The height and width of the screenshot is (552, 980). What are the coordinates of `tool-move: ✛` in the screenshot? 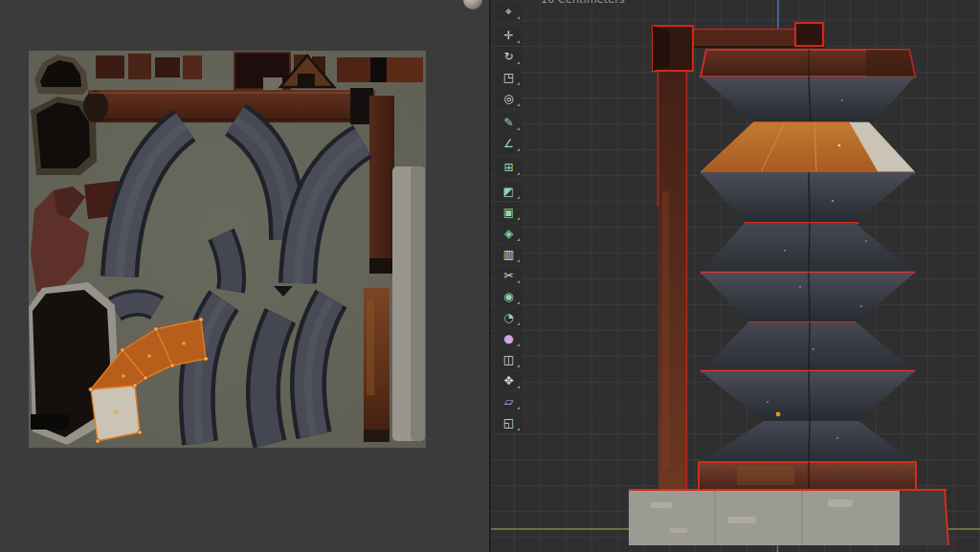 It's located at (509, 35).